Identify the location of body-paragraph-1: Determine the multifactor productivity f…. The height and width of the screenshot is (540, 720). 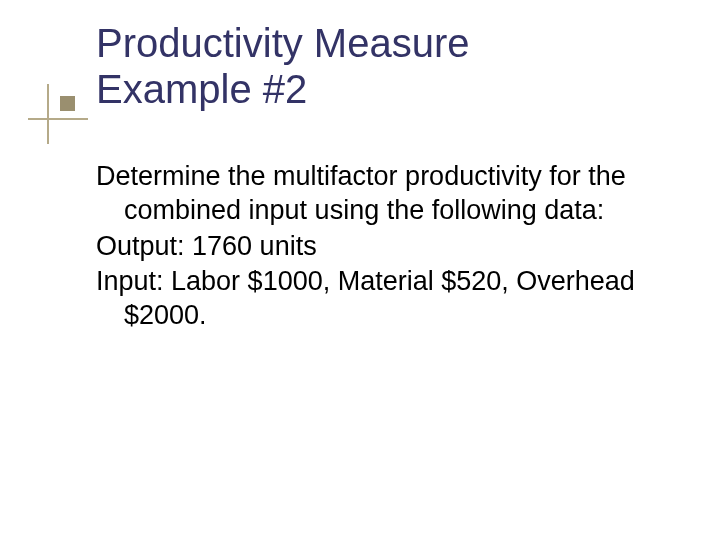
(376, 194).